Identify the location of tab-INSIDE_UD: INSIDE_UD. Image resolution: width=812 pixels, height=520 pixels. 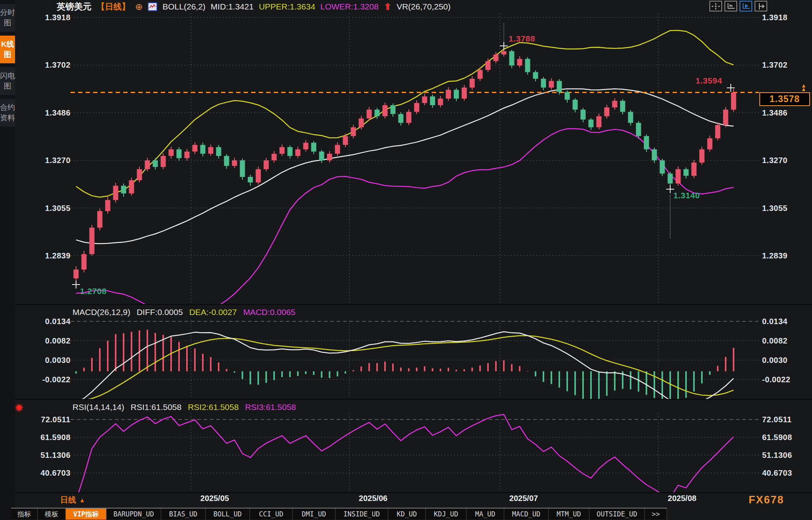
(362, 514).